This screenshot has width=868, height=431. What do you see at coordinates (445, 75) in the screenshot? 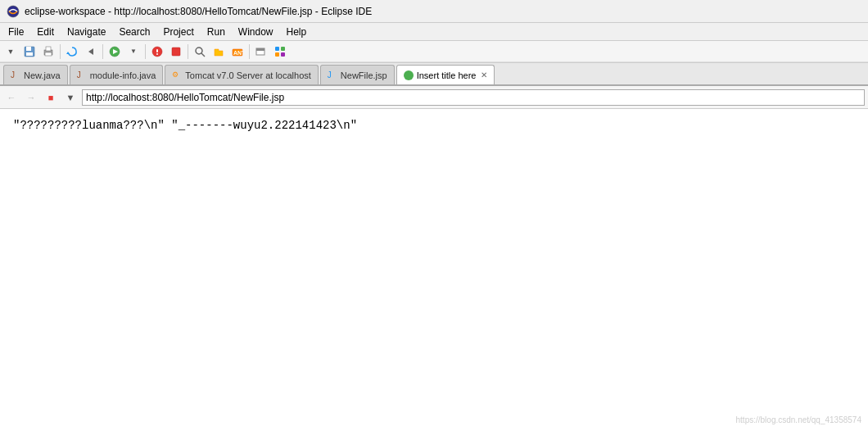
I see `tab-browser: Insert title here ✕` at bounding box center [445, 75].